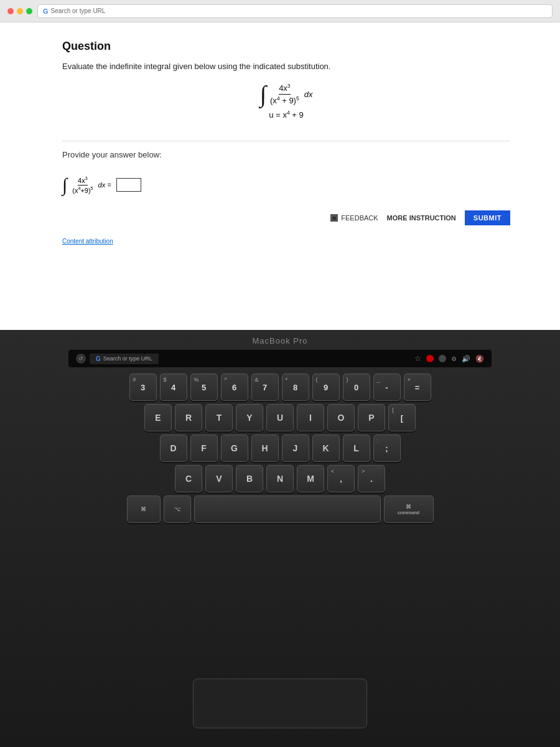 The width and height of the screenshot is (560, 747). I want to click on macbook-label: MacBook Pro, so click(280, 341).